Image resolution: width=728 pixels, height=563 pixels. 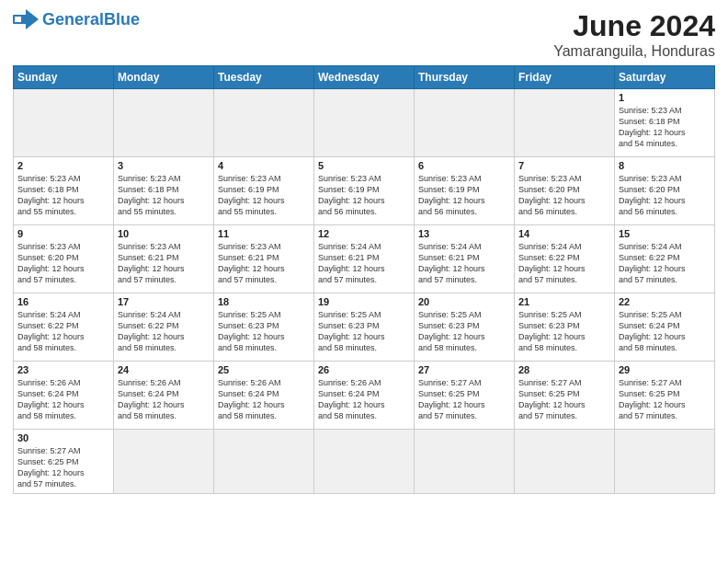 What do you see at coordinates (364, 191) in the screenshot?
I see `calendar-cell: 5Sunrise: 5:23 AM Sunset: 6:19 PM Daylig…` at bounding box center [364, 191].